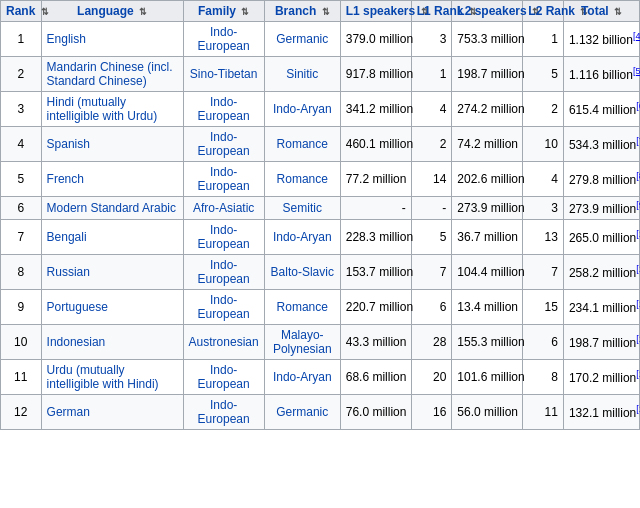 The image size is (640, 508). Describe the element at coordinates (638, 269) in the screenshot. I see `sup-link-7: [11]` at that location.